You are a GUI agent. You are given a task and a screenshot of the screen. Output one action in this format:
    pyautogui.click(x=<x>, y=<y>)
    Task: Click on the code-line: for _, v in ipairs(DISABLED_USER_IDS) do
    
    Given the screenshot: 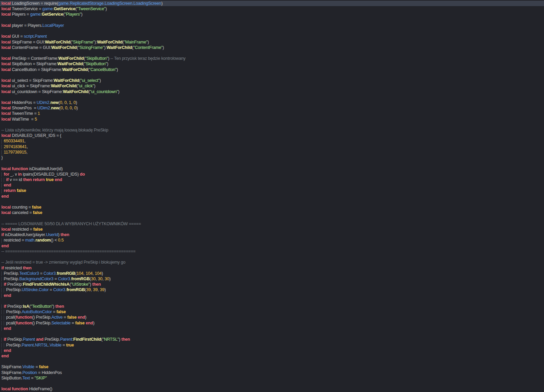 What is the action you would take?
    pyautogui.click(x=272, y=174)
    